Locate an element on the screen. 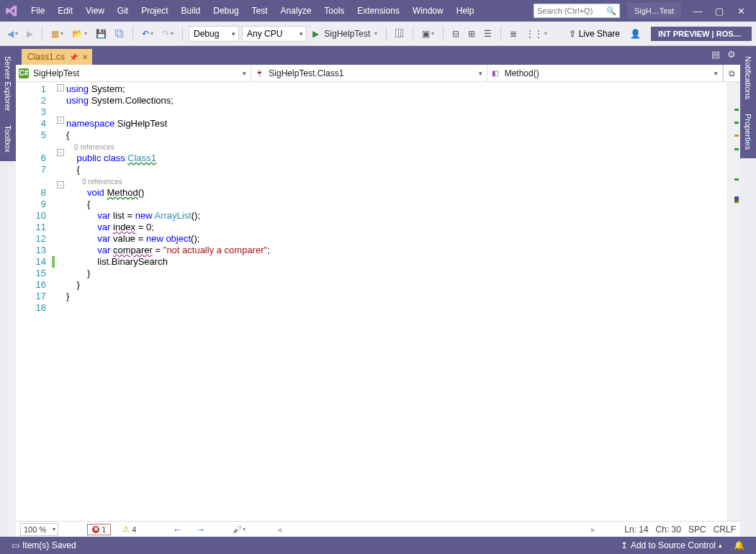 This screenshot has width=756, height=554. menu-view: View is located at coordinates (95, 11).